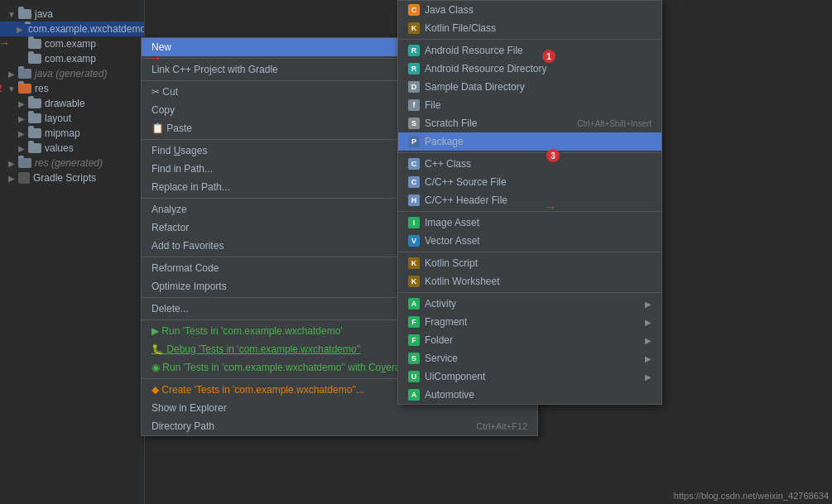  What do you see at coordinates (414, 340) in the screenshot?
I see `folder-icon: F` at bounding box center [414, 340].